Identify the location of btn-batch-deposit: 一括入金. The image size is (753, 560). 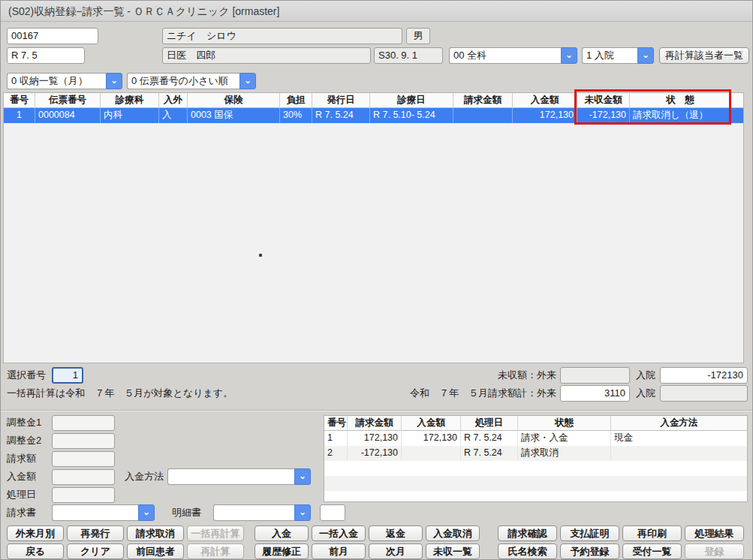
(339, 533).